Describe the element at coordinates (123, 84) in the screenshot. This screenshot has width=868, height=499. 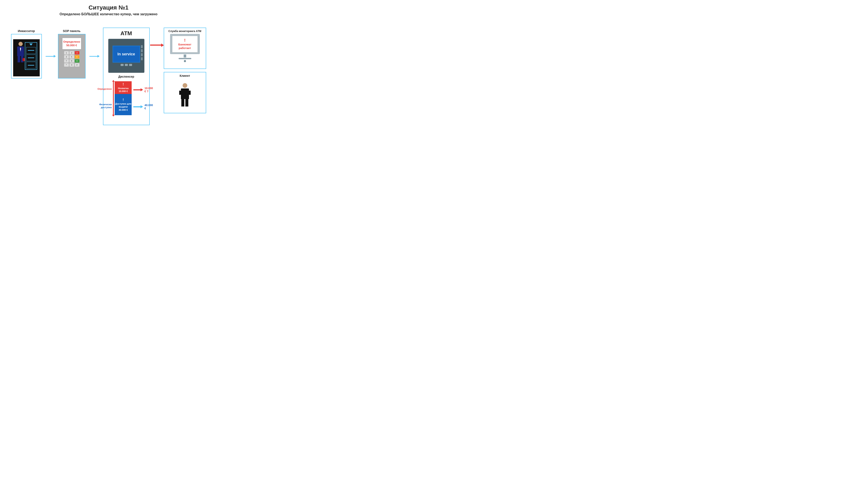
I see `exclaim-icon-red: !` at that location.